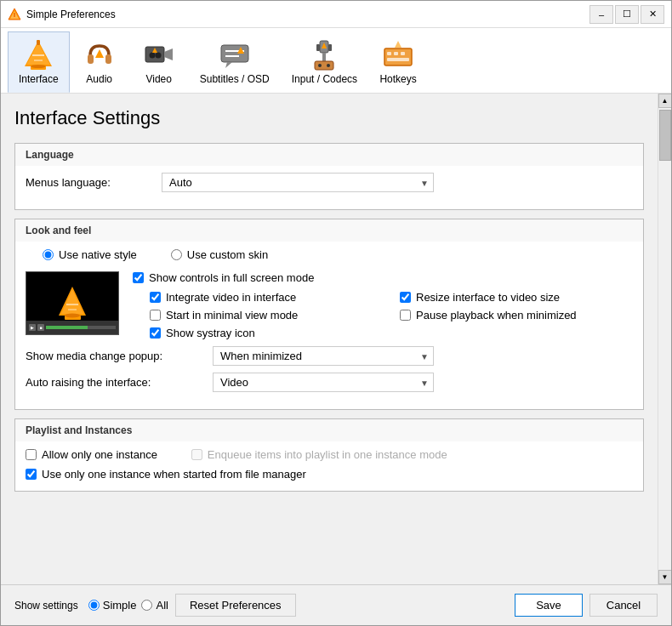 The height and width of the screenshot is (626, 672). I want to click on toolbar-hotkeys: Hotkeys, so click(398, 62).